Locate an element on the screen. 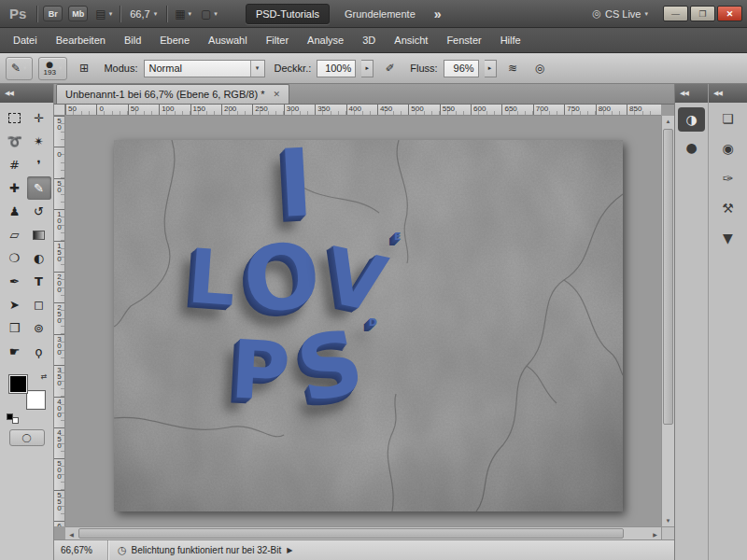 The height and width of the screenshot is (560, 747). tab-close-icon: ✕ is located at coordinates (276, 94).